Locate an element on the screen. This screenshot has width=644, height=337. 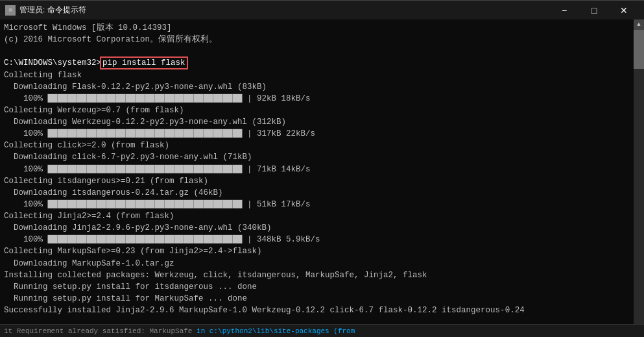
line-2: (c) 2016 Microsoft Corporation。保留所有权利。 is located at coordinates (316, 40).